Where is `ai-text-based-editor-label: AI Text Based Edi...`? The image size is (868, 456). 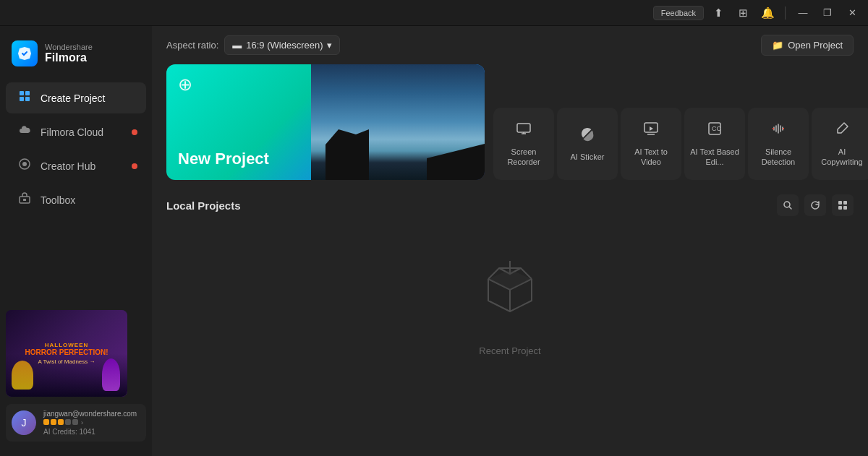
ai-text-based-editor-label: AI Text Based Edi... is located at coordinates (715, 158).